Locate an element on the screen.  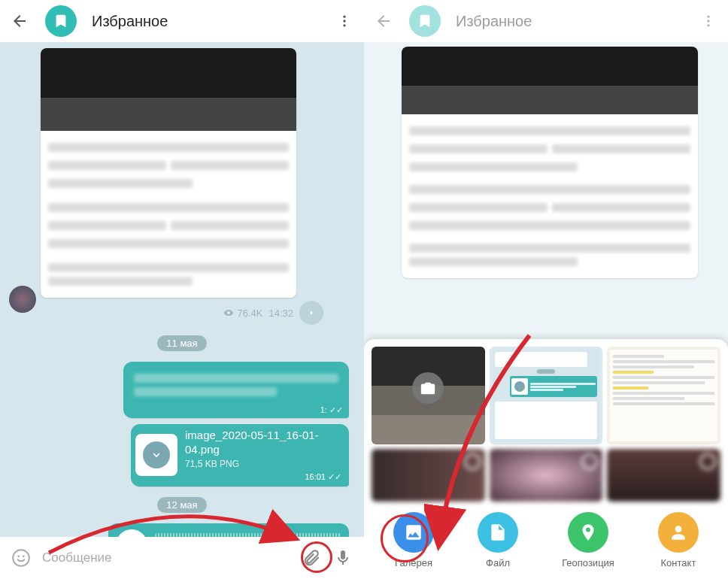
download-icon is located at coordinates (156, 455).